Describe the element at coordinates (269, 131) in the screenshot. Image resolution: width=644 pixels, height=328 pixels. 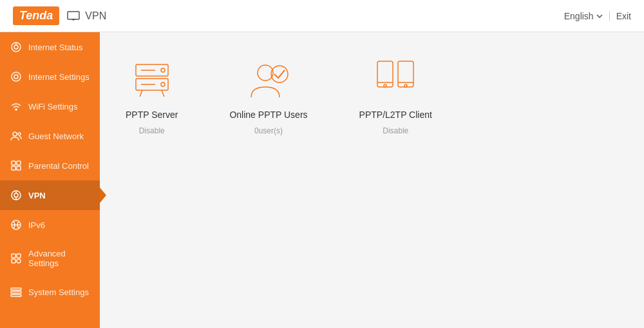
I see `online-pptp-users-status: 0user(s)` at that location.